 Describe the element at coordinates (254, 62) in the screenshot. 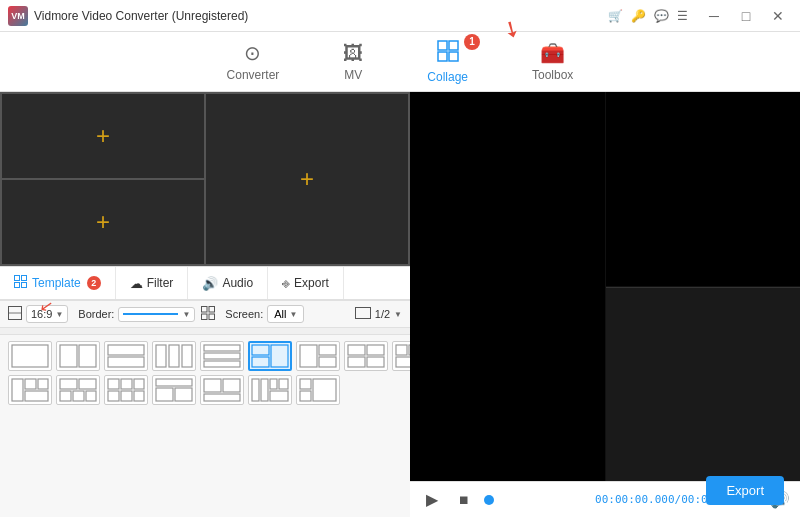

I see `tab-converter: ⊙ Converter` at that location.